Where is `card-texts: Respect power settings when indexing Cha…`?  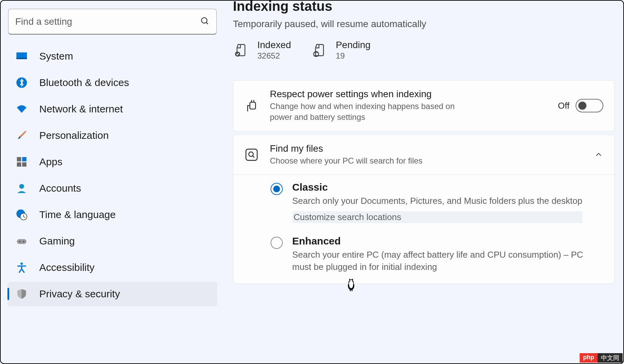
card-texts: Respect power settings when indexing Cha… is located at coordinates (408, 106).